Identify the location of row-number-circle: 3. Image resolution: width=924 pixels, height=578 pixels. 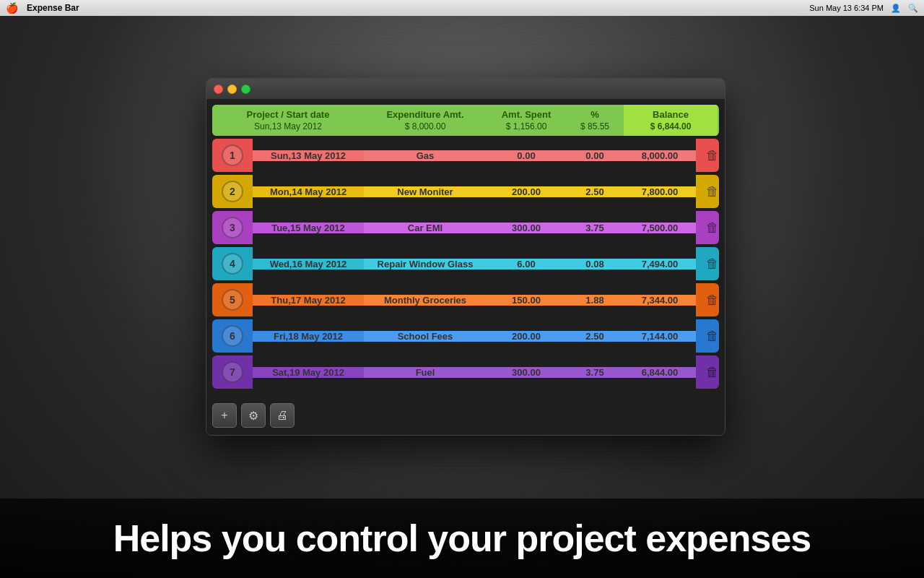
(232, 228).